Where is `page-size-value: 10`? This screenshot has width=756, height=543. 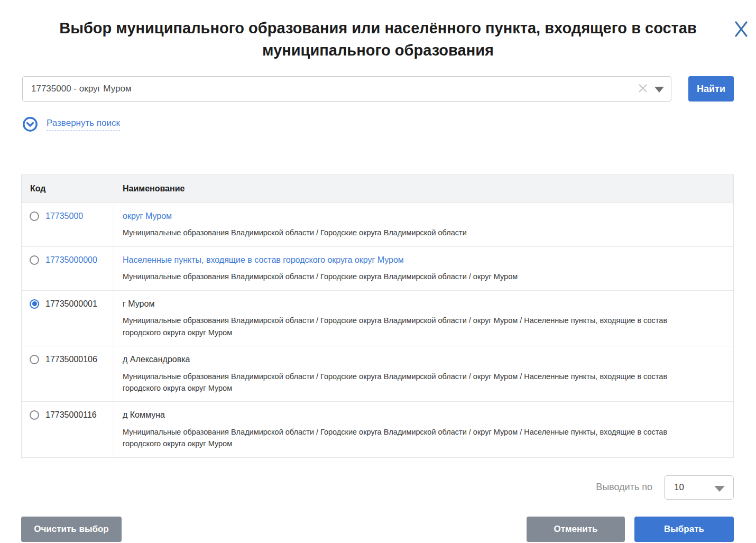
page-size-value: 10 is located at coordinates (679, 487).